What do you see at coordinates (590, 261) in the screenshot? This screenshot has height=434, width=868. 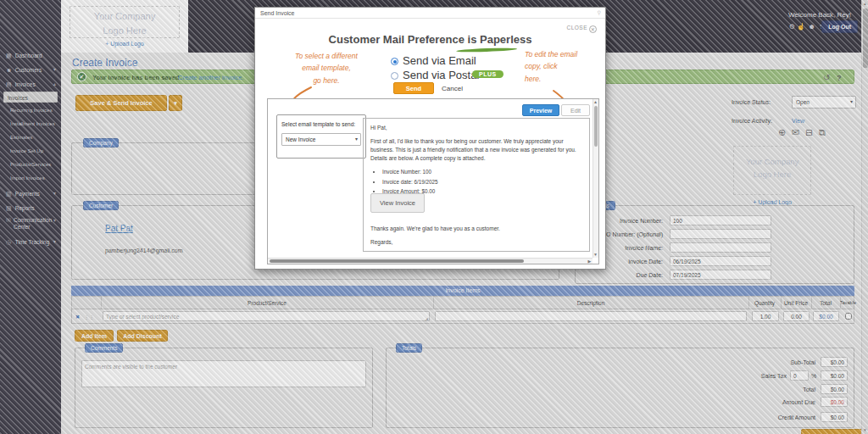 I see `scroll-right-arrow: ▶` at bounding box center [590, 261].